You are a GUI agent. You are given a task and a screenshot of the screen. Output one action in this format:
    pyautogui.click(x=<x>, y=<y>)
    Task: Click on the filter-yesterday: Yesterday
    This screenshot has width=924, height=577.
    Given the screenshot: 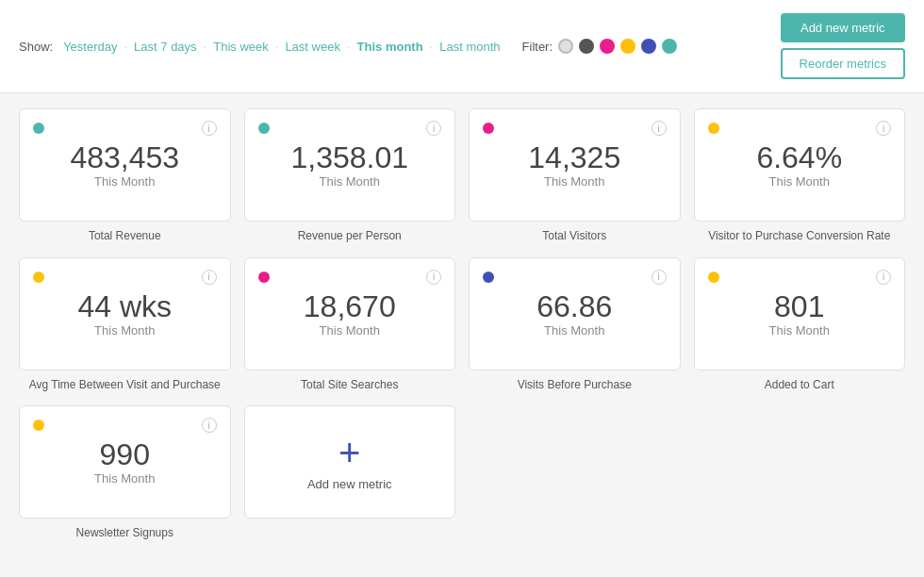 What is the action you would take?
    pyautogui.click(x=91, y=47)
    